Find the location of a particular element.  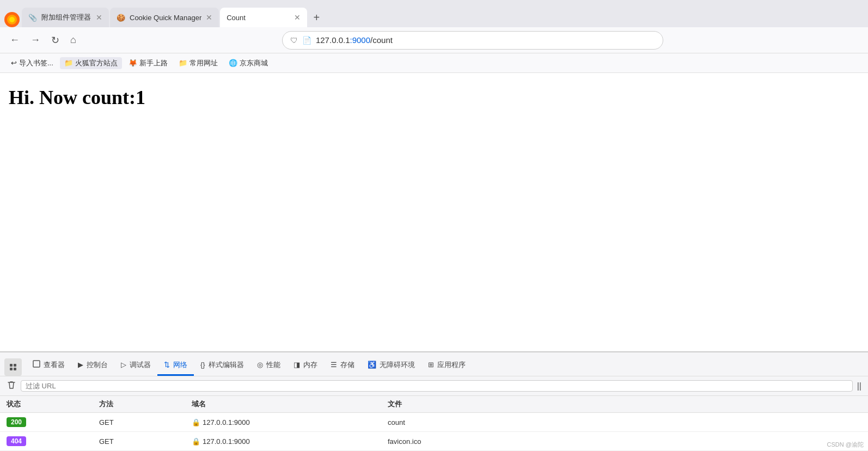

bookmark-firefox: 📁 火狐官方站点 is located at coordinates (91, 63).